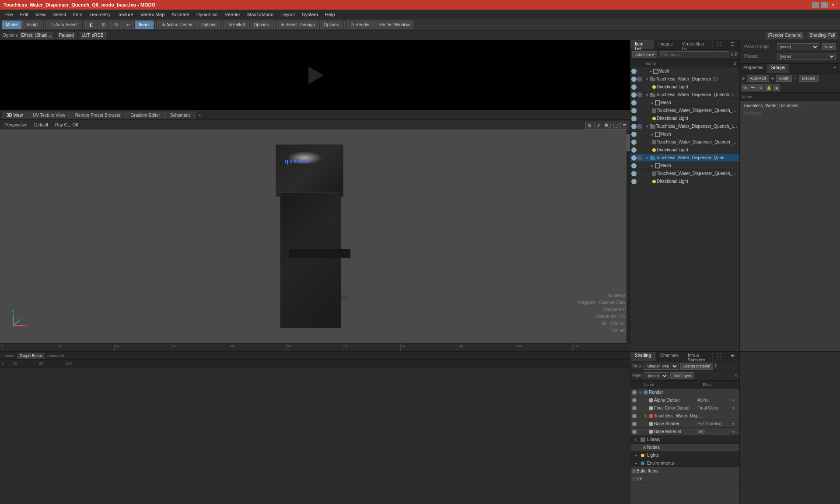 The width and height of the screenshot is (840, 504). Describe the element at coordinates (685, 400) in the screenshot. I see `shader-row-alpha: Alpha Output Alpha ▾` at that location.